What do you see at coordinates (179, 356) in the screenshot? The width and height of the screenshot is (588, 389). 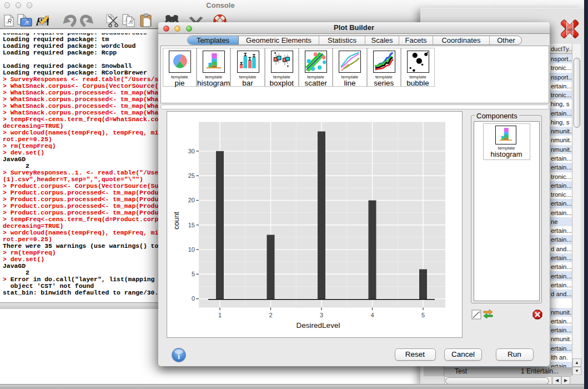 I see `svg-text: i` at bounding box center [179, 356].